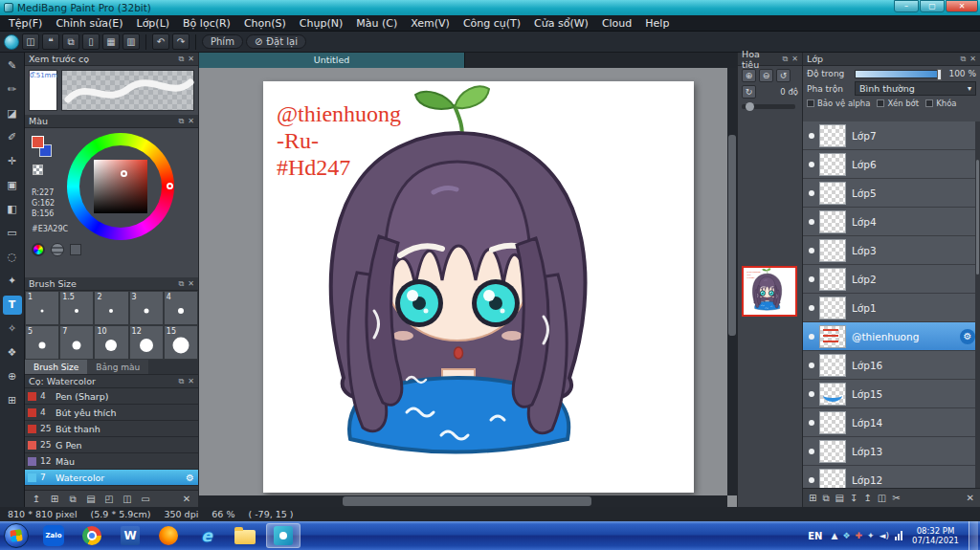 This screenshot has width=980, height=550. Describe the element at coordinates (657, 23) in the screenshot. I see `menu-item: Help` at that location.